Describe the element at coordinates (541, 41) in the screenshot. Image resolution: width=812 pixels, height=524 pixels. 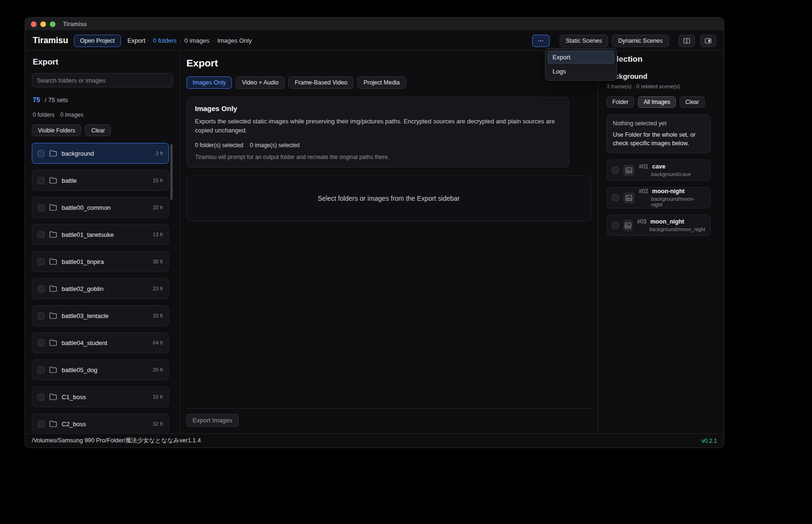
I see `more-menu-button: ⋯` at that location.